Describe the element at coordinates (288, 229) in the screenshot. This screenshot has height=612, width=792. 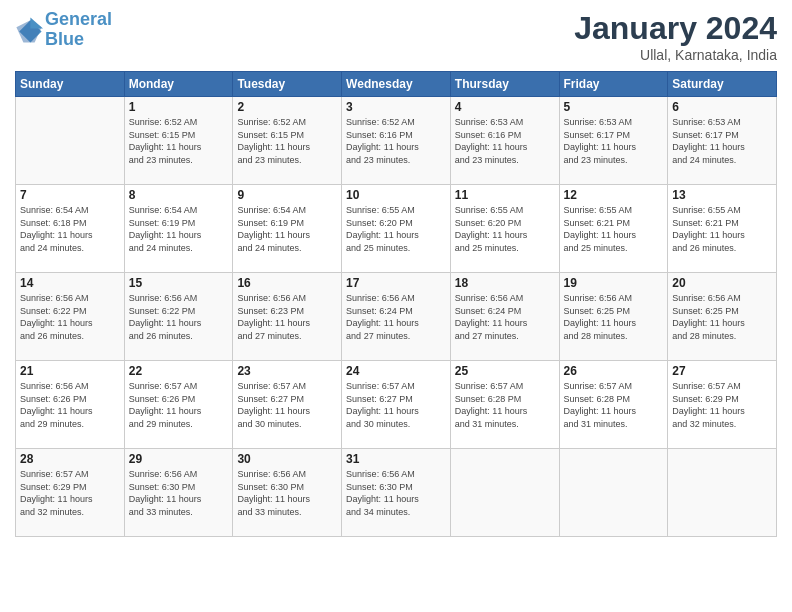
I see `calendar-cell: 9Sunrise: 6:54 AM Sunset: 6:19 PM Daylig…` at that location.